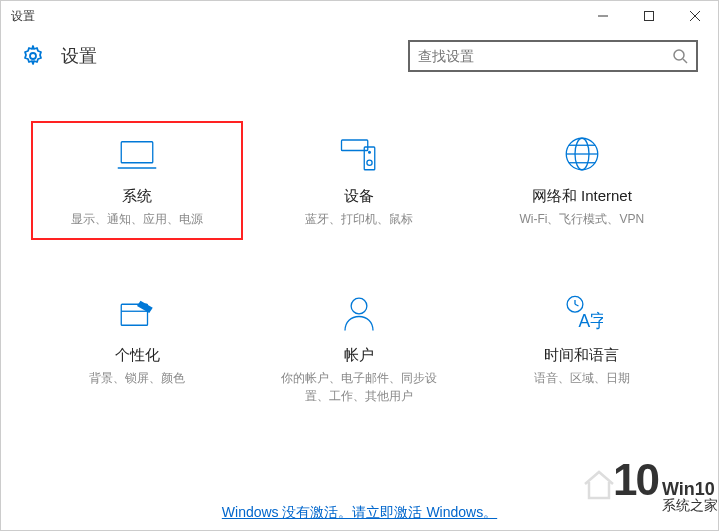 The width and height of the screenshot is (719, 531). Describe the element at coordinates (360, 513) in the screenshot. I see `activate-windows-link: Windows 没有激活。请立即激活 Windows。` at that location.